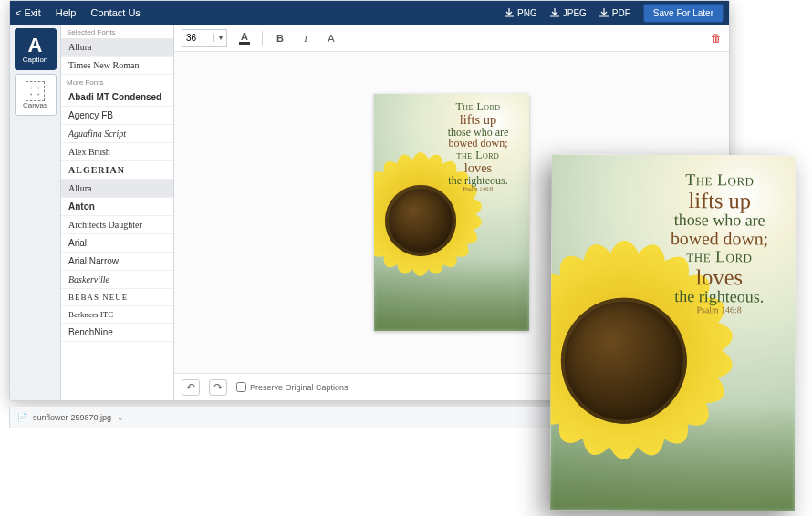 This screenshot has height=516, width=812. What do you see at coordinates (120, 418) in the screenshot?
I see `chevron-down-icon: ⌄` at bounding box center [120, 418].